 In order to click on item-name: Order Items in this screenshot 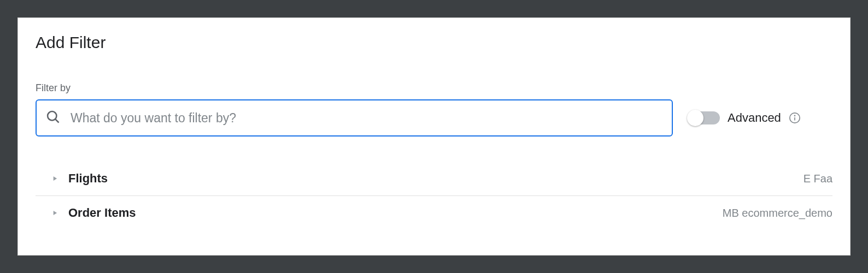, I will do `click(102, 213)`.